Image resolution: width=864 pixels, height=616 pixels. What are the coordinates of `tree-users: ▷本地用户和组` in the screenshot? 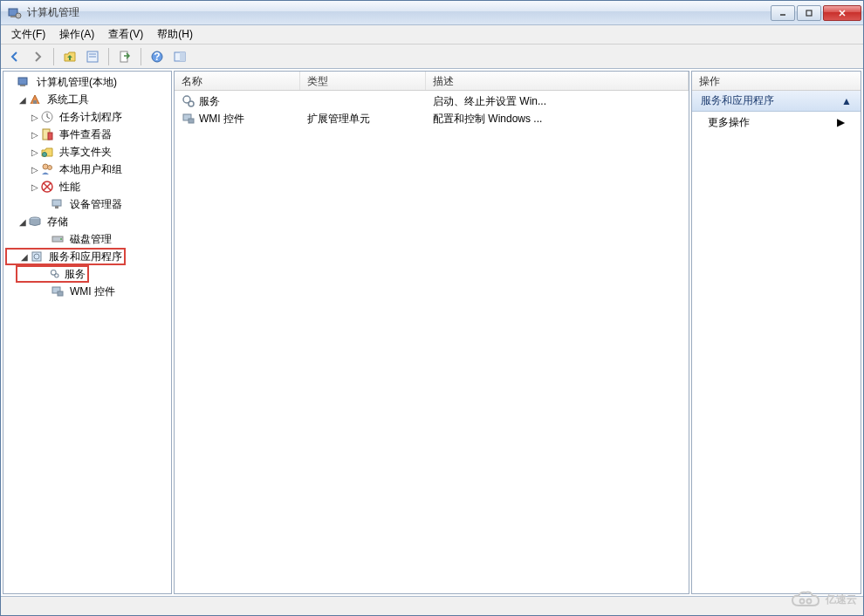 It's located at (87, 169).